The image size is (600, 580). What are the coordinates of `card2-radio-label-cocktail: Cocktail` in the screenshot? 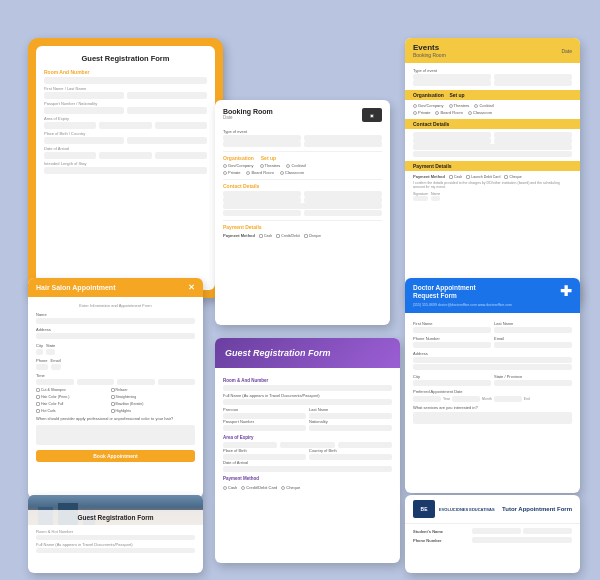 It's located at (298, 166).